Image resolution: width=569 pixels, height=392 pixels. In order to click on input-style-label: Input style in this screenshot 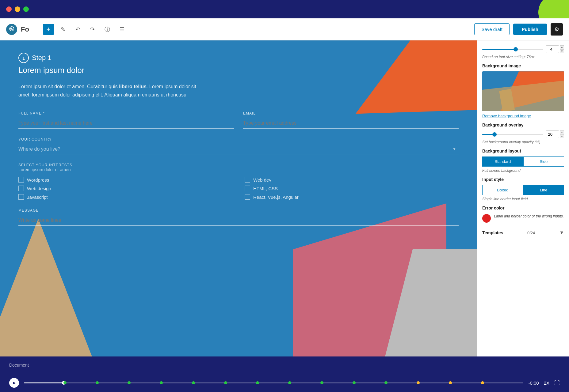, I will do `click(523, 179)`.